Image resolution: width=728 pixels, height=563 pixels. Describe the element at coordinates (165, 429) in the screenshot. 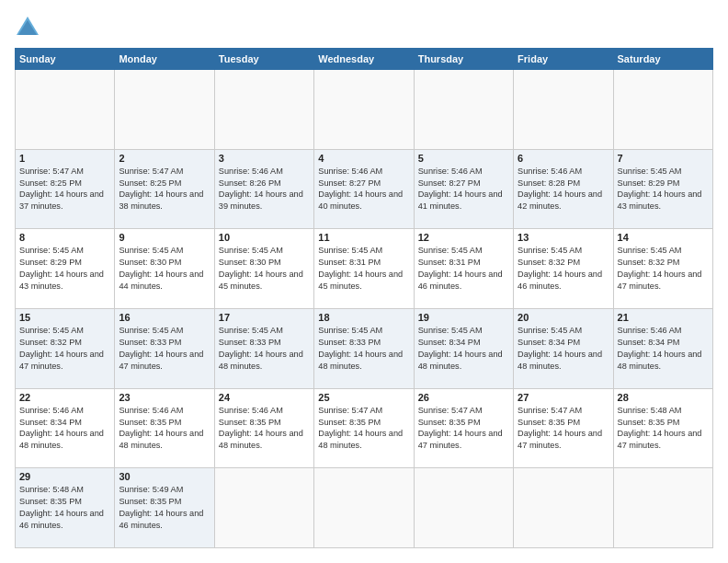

I see `calendar-cell: 23 Sunrise: 5:46 AMSunset: 8:35 PMDaylig…` at that location.